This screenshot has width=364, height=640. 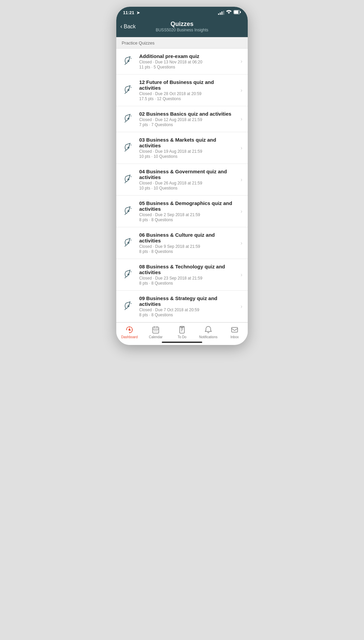 I want to click on quiz-points: 7 pts · 7 Questions, so click(x=187, y=125).